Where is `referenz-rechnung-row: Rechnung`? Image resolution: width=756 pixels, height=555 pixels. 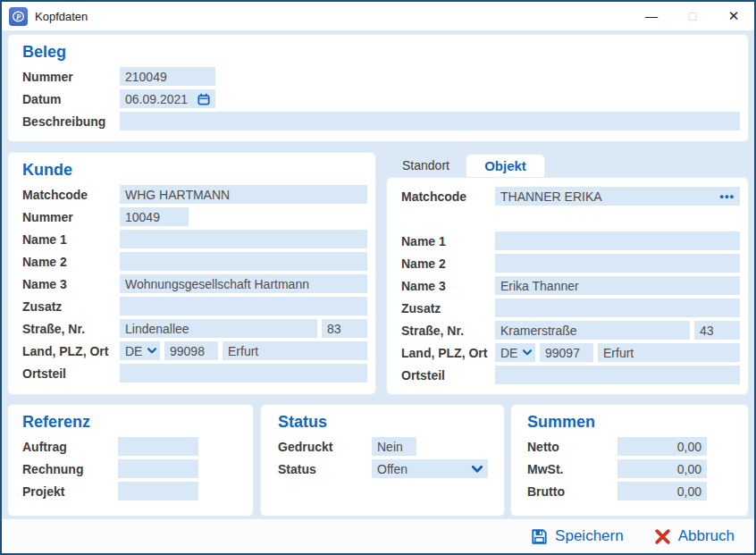
referenz-rechnung-row: Rechnung is located at coordinates (130, 468).